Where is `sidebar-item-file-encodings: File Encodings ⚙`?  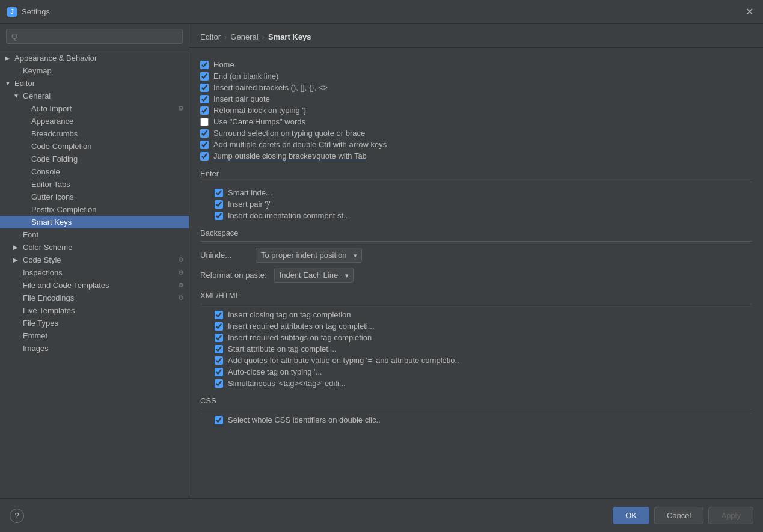
sidebar-item-file-encodings: File Encodings ⚙ is located at coordinates (94, 298).